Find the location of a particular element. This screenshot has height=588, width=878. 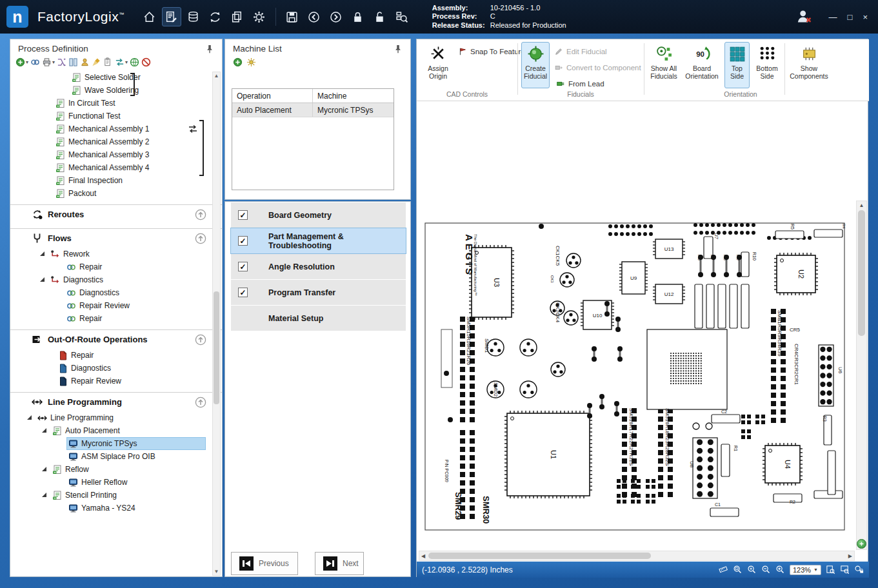

tree-item-mechanical-assembly-2: Mechanical Assembly 2 is located at coordinates (116, 142).